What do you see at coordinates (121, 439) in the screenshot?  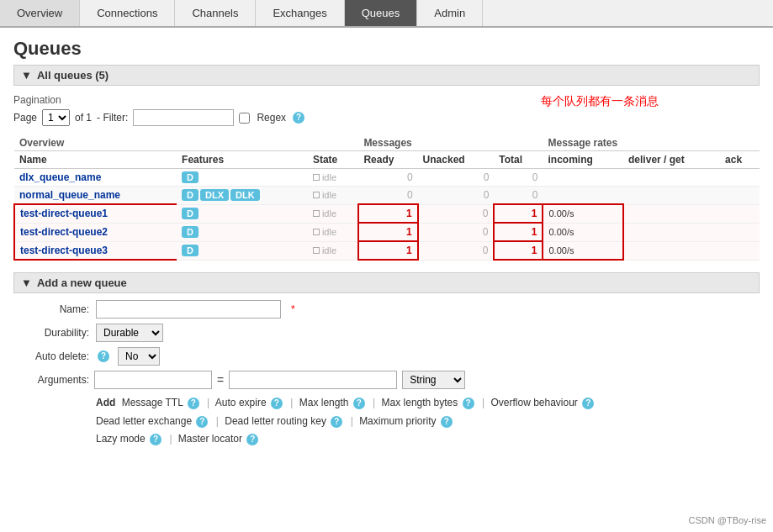 I see `link-lazy-mode: Lazy mode` at bounding box center [121, 439].